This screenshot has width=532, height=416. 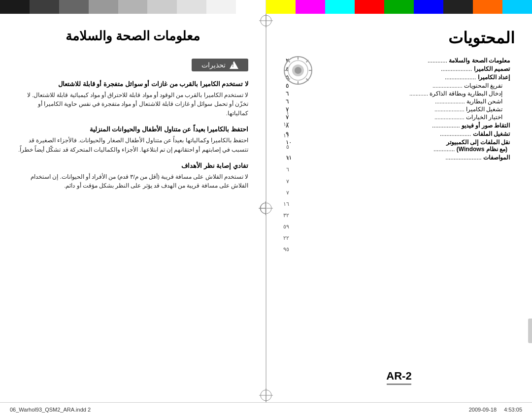 What do you see at coordinates (530, 331) in the screenshot?
I see `side-tab` at bounding box center [530, 331].